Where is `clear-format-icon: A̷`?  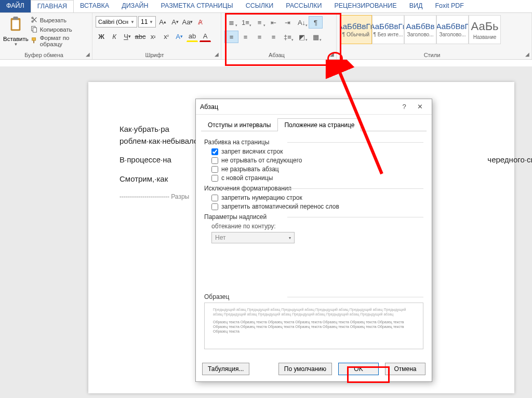
clear-format-icon: A̷ is located at coordinates (200, 22).